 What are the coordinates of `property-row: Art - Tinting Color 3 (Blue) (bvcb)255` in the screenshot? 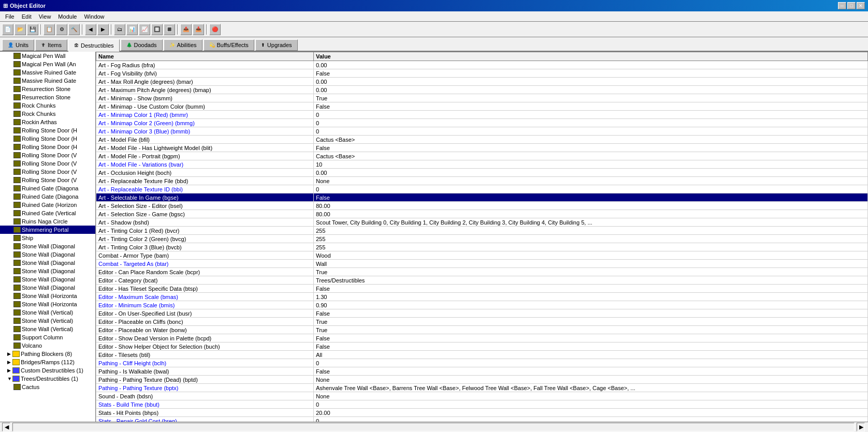 It's located at (482, 247).